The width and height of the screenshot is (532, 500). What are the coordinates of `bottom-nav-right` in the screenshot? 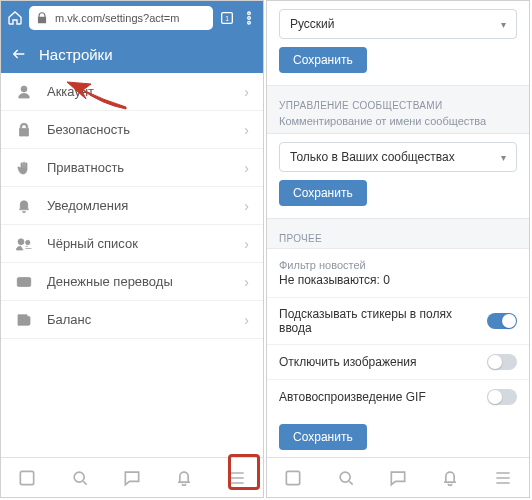 It's located at (398, 477).